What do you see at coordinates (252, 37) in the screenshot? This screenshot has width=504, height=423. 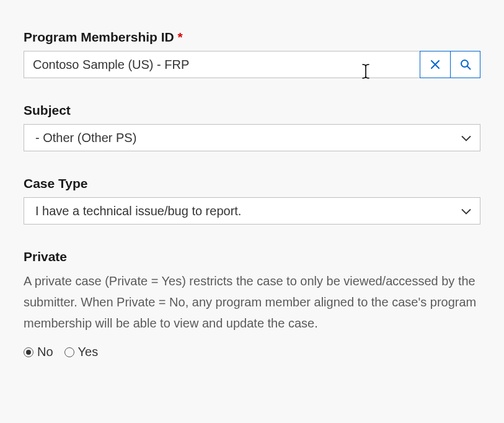 I see `program-membership-label: Program Membership ID *` at bounding box center [252, 37].